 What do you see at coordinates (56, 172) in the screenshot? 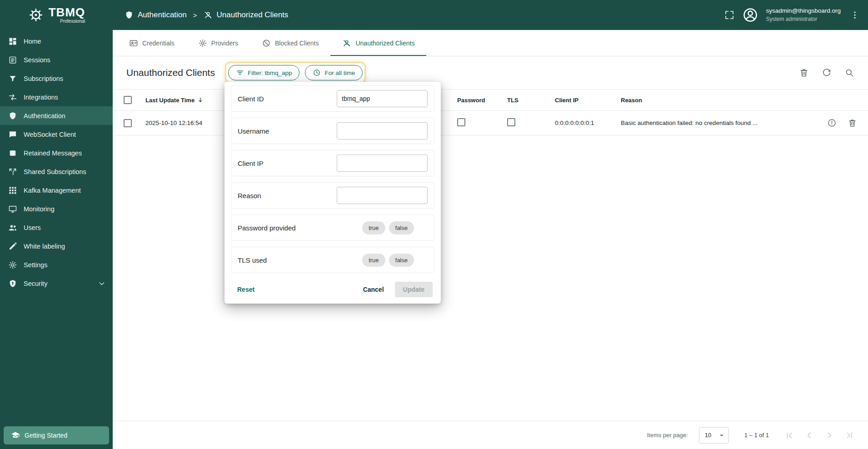
I see `sidebar-item-shared-subscriptions: Shared Subscriptions` at bounding box center [56, 172].